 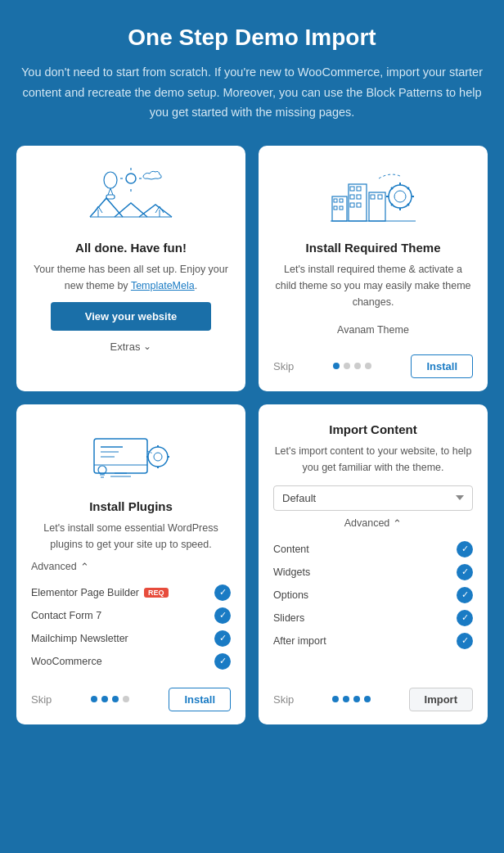 What do you see at coordinates (441, 699) in the screenshot?
I see `import-button: Import` at bounding box center [441, 699].